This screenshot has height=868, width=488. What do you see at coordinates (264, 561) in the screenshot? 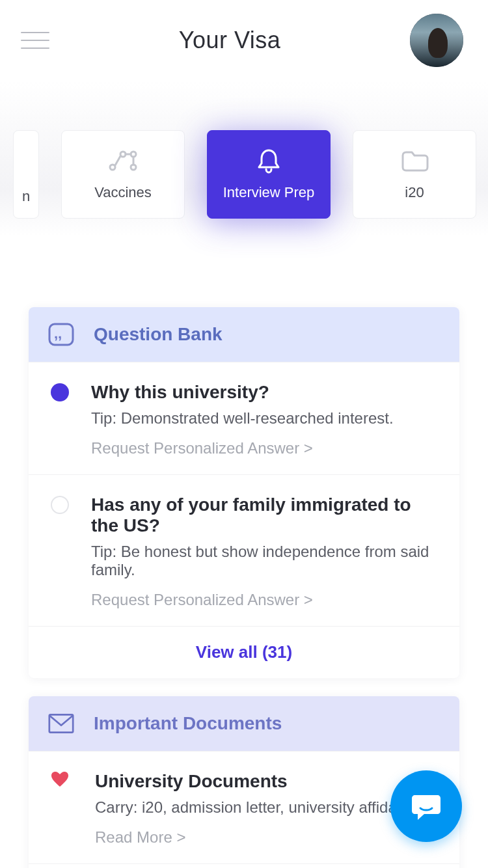
I see `question-tip: Tip: Be honest but show independence fro…` at bounding box center [264, 561].